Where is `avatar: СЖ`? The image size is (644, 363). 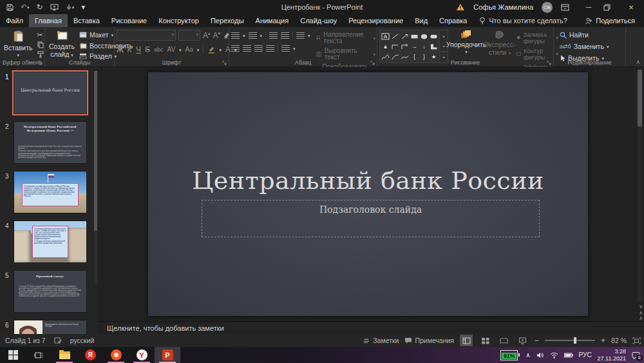
avatar: СЖ is located at coordinates (547, 8).